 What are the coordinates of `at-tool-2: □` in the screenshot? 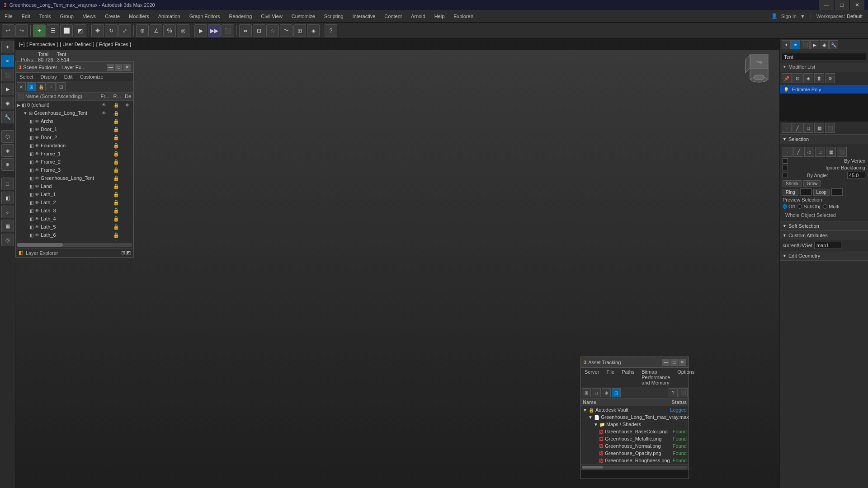 It's located at (596, 393).